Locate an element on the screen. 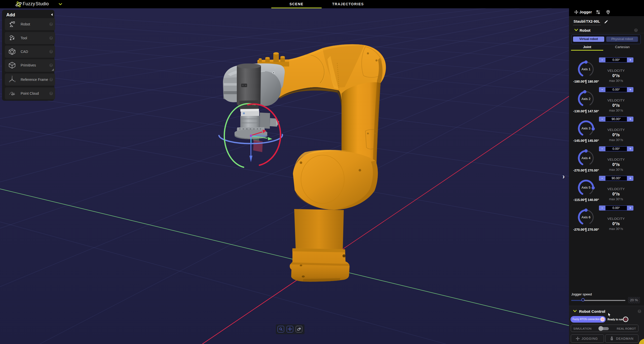 Image resolution: width=644 pixels, height=344 pixels. svg-text: Z is located at coordinates (10, 82).